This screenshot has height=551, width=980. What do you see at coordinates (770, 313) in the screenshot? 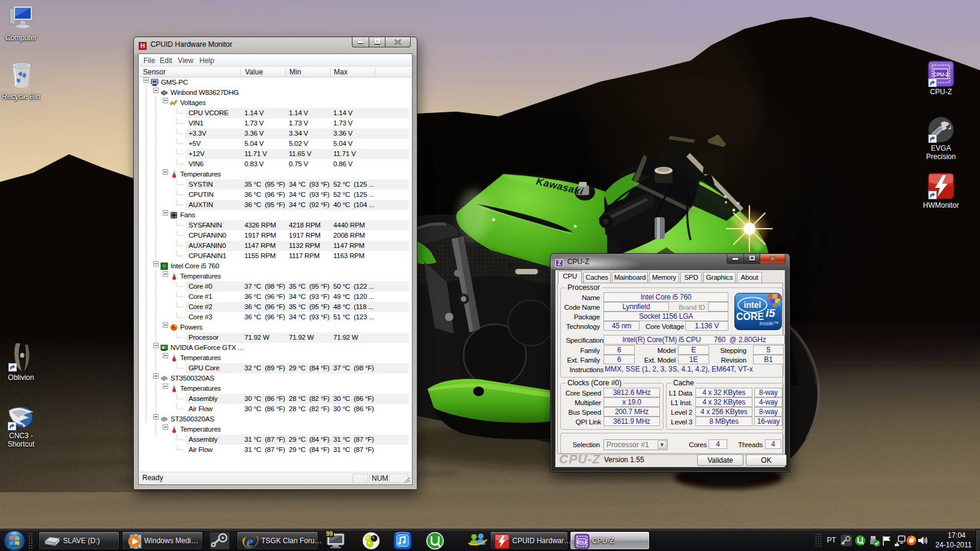
I see `svg-text: i5` at bounding box center [770, 313].